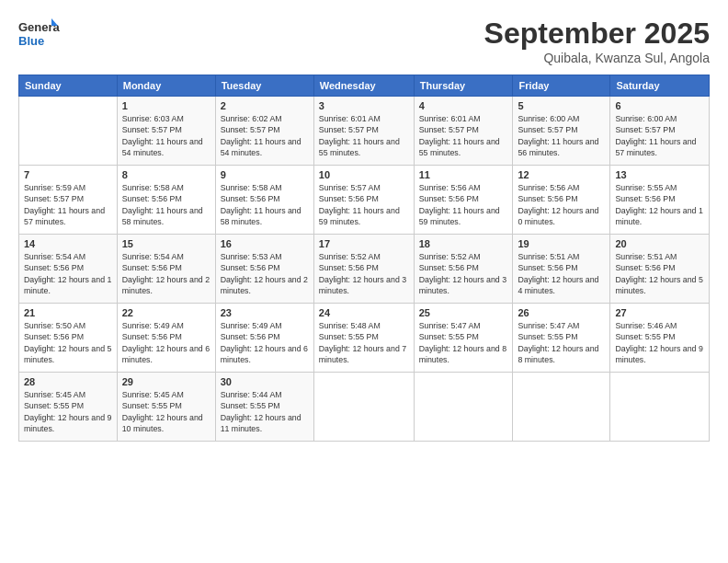 This screenshot has width=728, height=563. I want to click on calendar-cell: 24Sunrise: 5:48 AMSunset: 5:55 PMDayligh…, so click(364, 339).